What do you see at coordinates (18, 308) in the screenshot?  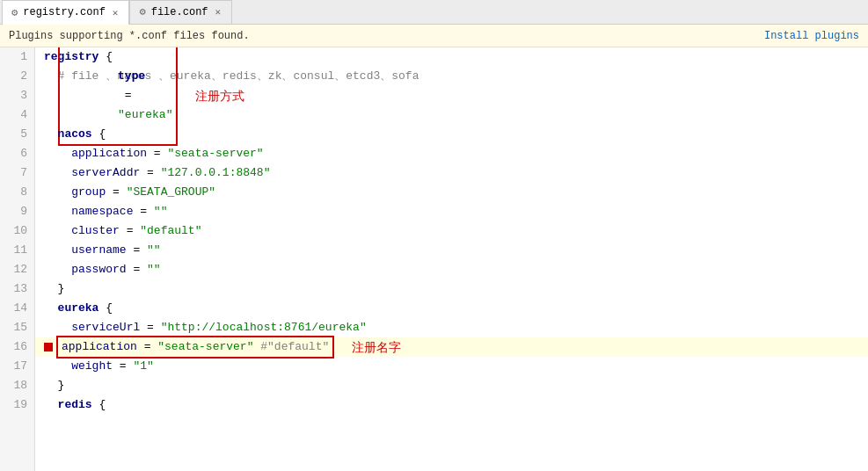 I see `line-num-14: 14` at bounding box center [18, 308].